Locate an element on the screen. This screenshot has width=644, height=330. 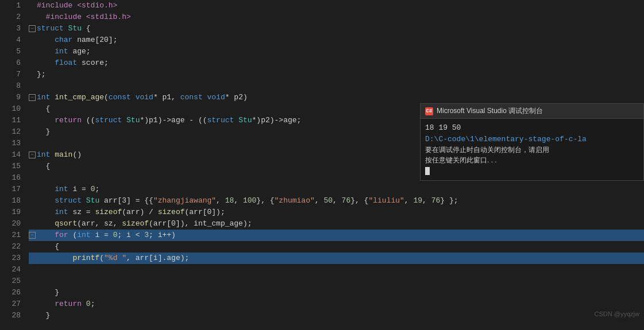
line-num-19: 19 is located at coordinates (10, 212).